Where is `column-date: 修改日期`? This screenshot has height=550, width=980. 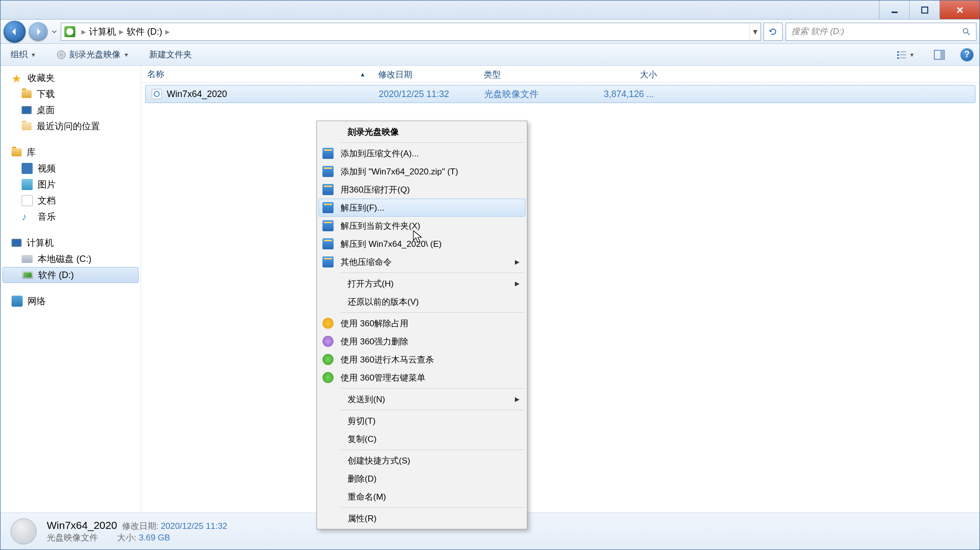 column-date: 修改日期 is located at coordinates (425, 74).